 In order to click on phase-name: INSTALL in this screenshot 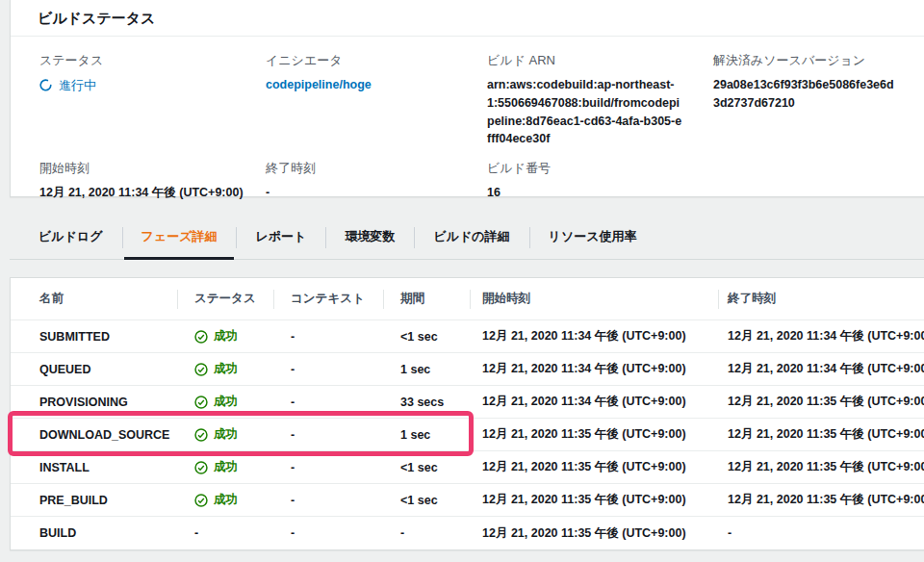, I will do `click(104, 468)`.